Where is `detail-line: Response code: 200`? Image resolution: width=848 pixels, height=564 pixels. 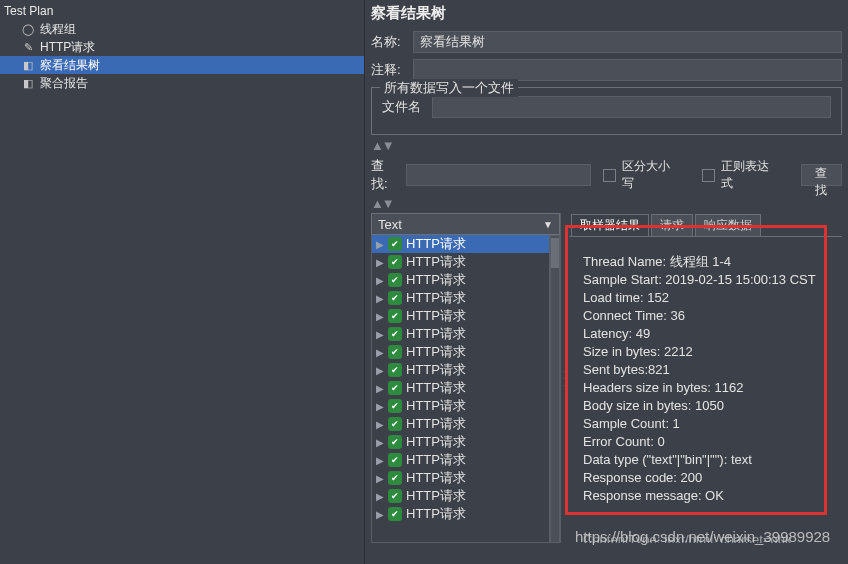
detail-line: Response code: 200 is located at coordinates (706, 478).